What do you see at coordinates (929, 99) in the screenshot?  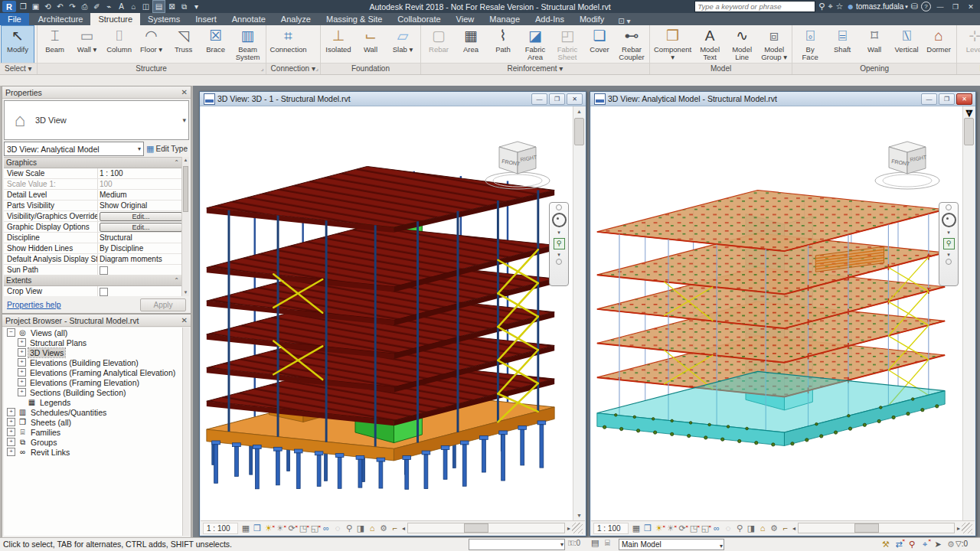 I see `minimize-view-button: —` at bounding box center [929, 99].